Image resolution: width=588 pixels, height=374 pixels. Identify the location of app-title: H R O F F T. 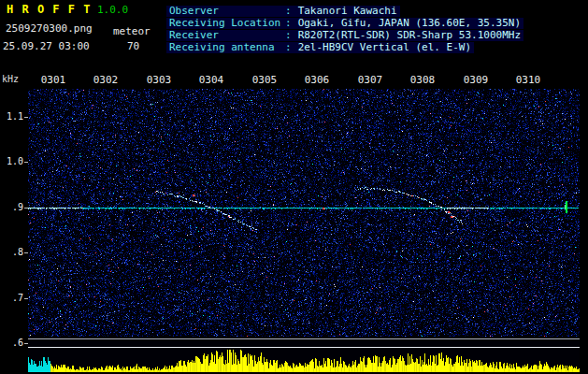
(49, 9).